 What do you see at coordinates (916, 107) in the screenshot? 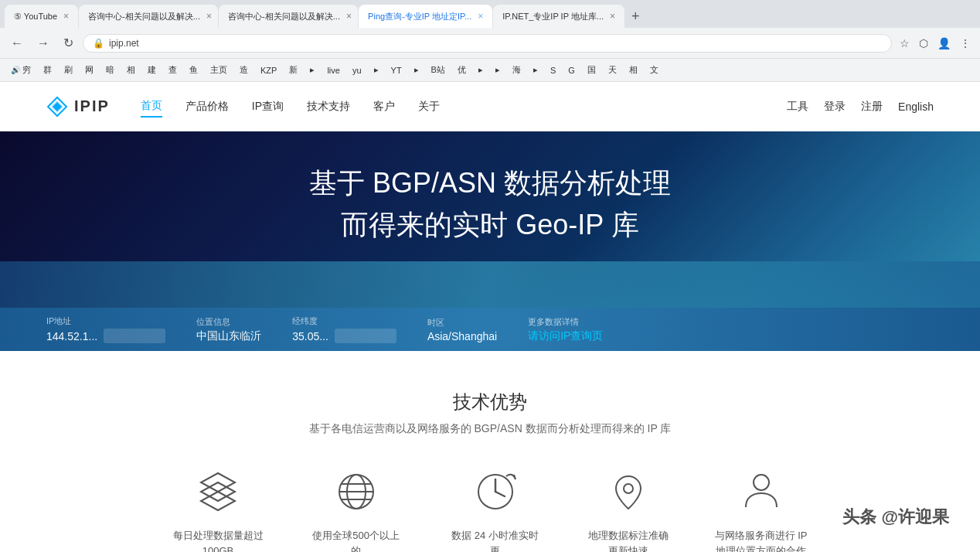
I see `english-link: English` at bounding box center [916, 107].